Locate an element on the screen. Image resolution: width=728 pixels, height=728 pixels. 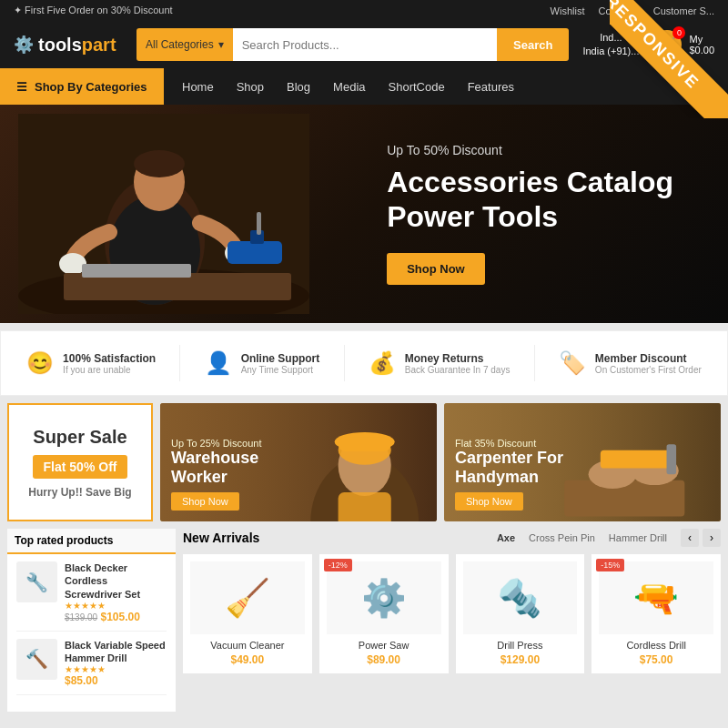
search-btn-label: Search is located at coordinates (533, 46).